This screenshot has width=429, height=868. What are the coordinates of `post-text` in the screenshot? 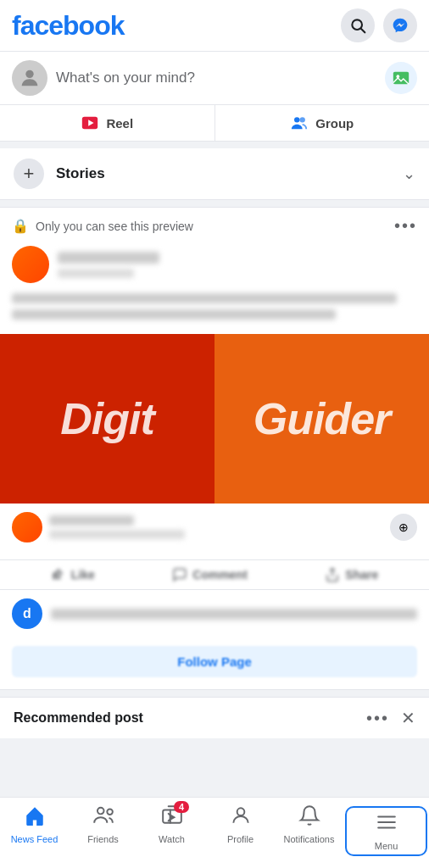 It's located at (214, 312).